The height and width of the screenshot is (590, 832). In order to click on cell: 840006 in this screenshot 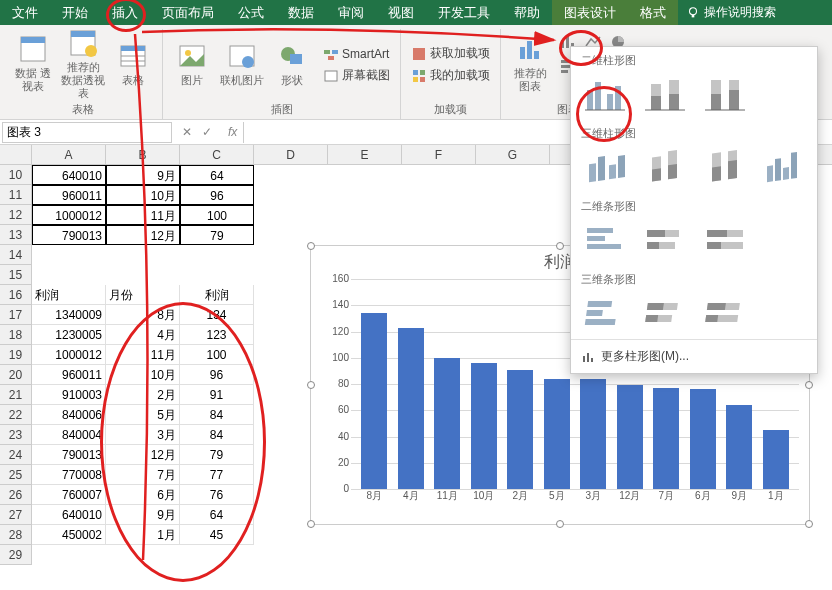, I will do `click(69, 415)`.